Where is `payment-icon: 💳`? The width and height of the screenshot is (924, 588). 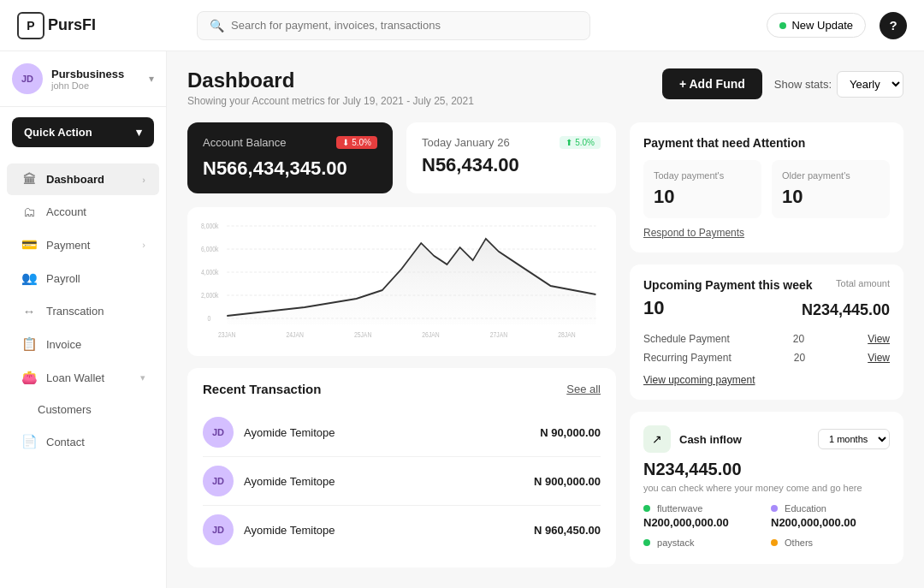
payment-icon: 💳 is located at coordinates (29, 245).